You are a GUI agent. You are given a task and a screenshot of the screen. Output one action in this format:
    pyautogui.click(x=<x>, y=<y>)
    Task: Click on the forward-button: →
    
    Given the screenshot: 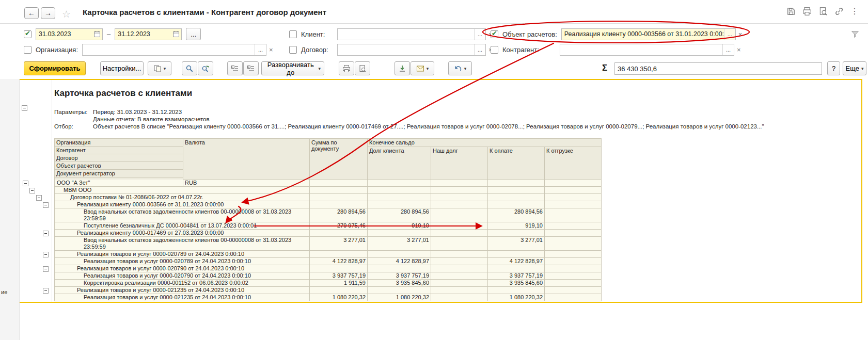 What is the action you would take?
    pyautogui.click(x=48, y=13)
    